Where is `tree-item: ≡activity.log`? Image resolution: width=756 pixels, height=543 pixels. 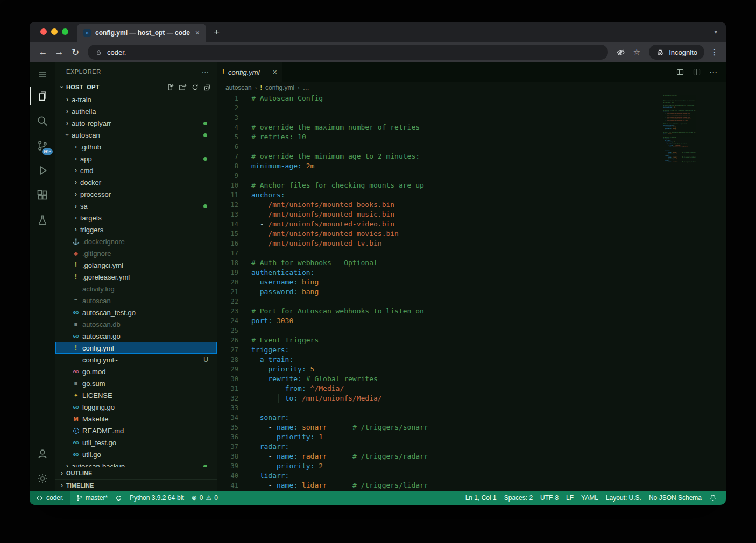
tree-item: ≡activity.log is located at coordinates (136, 289).